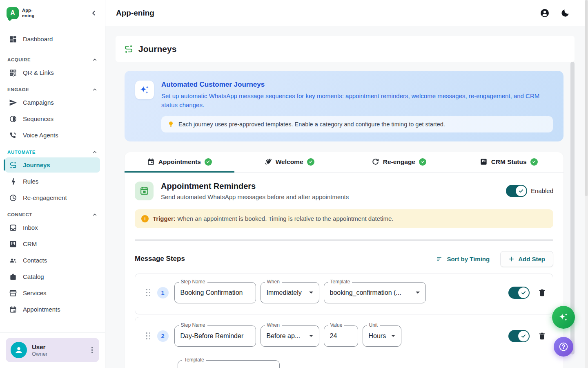 This screenshot has height=368, width=588. What do you see at coordinates (52, 165) in the screenshot?
I see `sidebar-item-journeys: Journeys` at bounding box center [52, 165].